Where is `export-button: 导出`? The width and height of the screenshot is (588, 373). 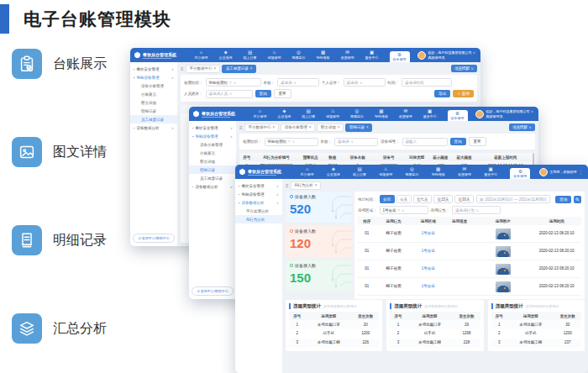 export-button: 导出 is located at coordinates (442, 94).